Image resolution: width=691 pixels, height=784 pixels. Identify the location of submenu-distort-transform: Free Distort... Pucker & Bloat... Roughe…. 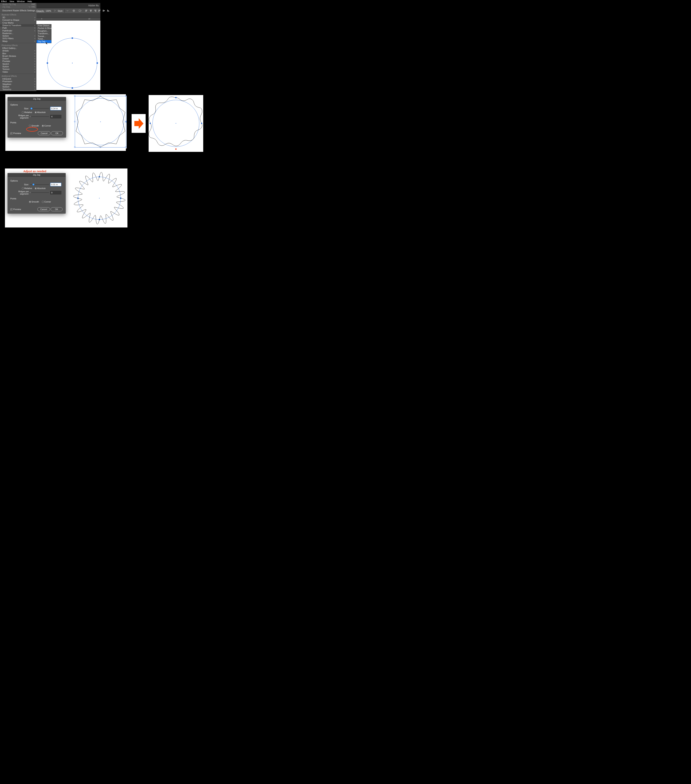
(44, 34).